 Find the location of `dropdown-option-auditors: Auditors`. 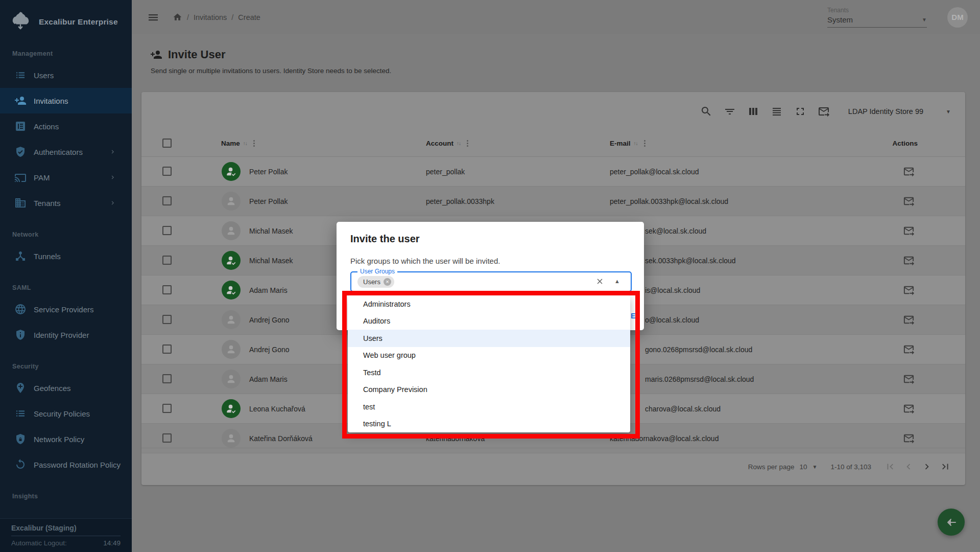

dropdown-option-auditors: Auditors is located at coordinates (489, 321).